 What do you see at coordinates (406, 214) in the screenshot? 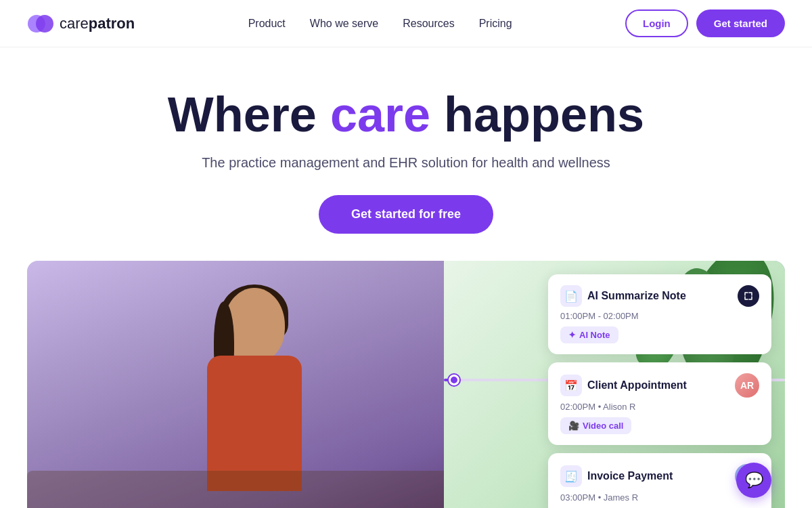
I see `hero-cta-button: Get started for free` at bounding box center [406, 214].